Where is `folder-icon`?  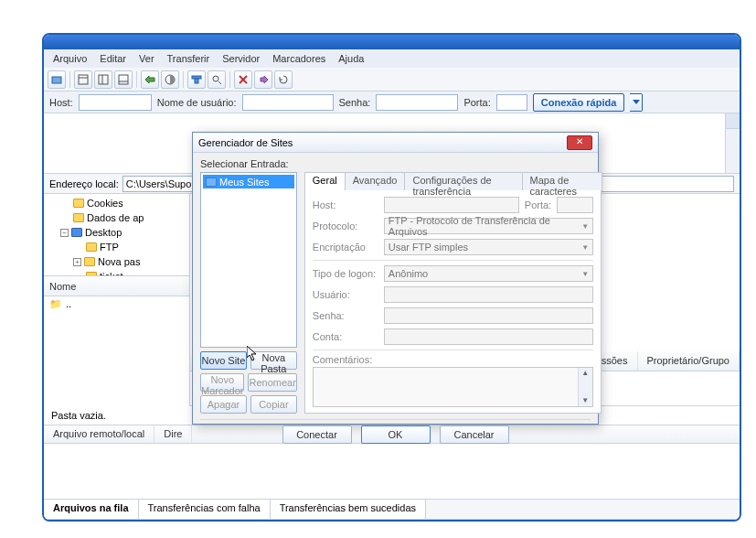 folder-icon is located at coordinates (79, 218).